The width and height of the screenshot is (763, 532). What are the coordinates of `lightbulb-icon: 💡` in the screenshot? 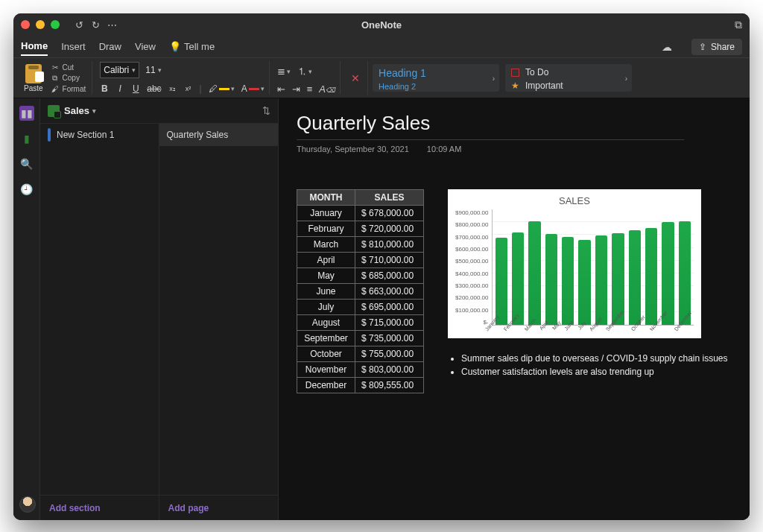 It's located at (175, 46).